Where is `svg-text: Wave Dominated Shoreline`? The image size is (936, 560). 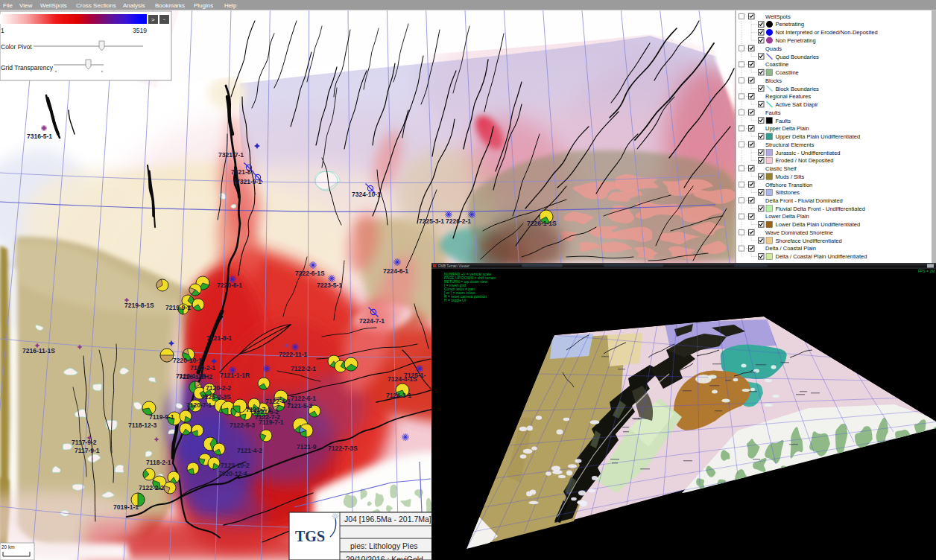 svg-text: Wave Dominated Shoreline is located at coordinates (799, 232).